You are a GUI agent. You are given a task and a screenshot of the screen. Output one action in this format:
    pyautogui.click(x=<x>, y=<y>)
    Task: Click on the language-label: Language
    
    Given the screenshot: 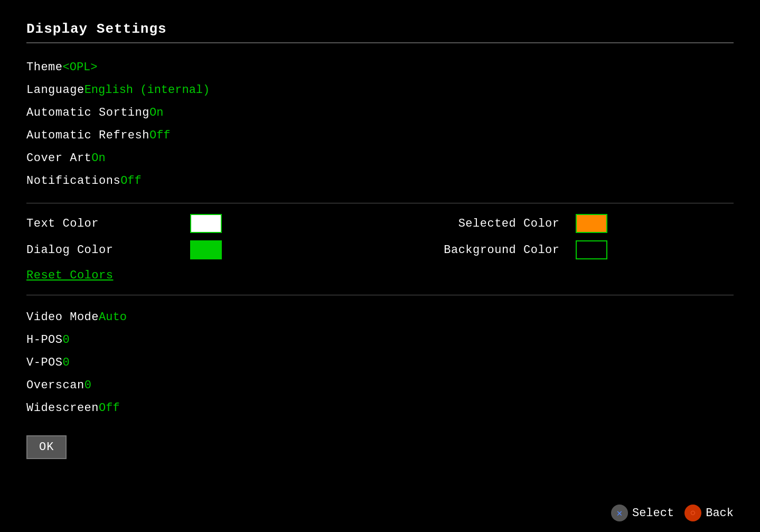 What is the action you would take?
    pyautogui.click(x=55, y=90)
    